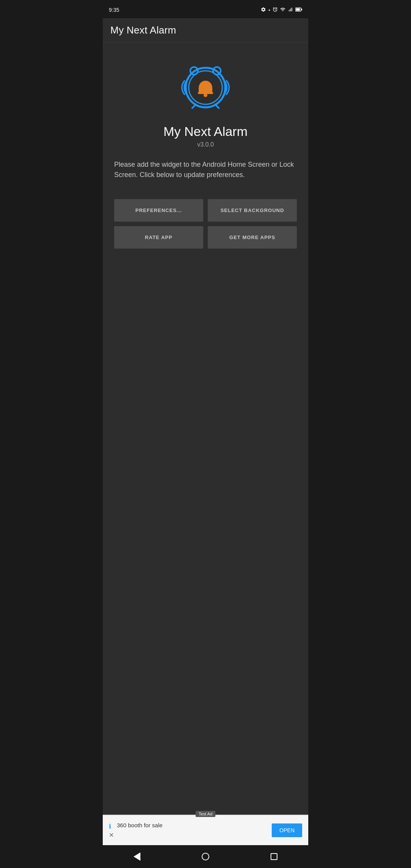 The height and width of the screenshot is (868, 411). Describe the element at coordinates (287, 830) in the screenshot. I see `ad-open-button: OPEN` at that location.